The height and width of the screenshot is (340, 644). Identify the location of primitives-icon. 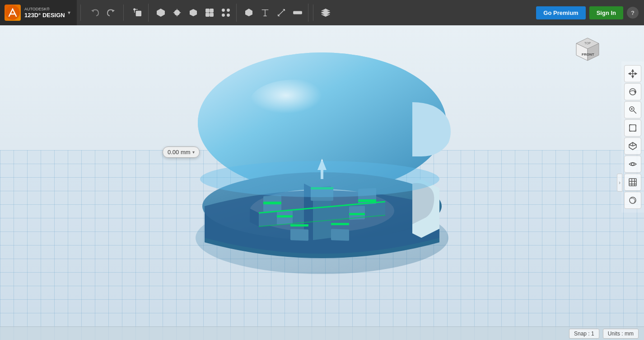
(193, 13).